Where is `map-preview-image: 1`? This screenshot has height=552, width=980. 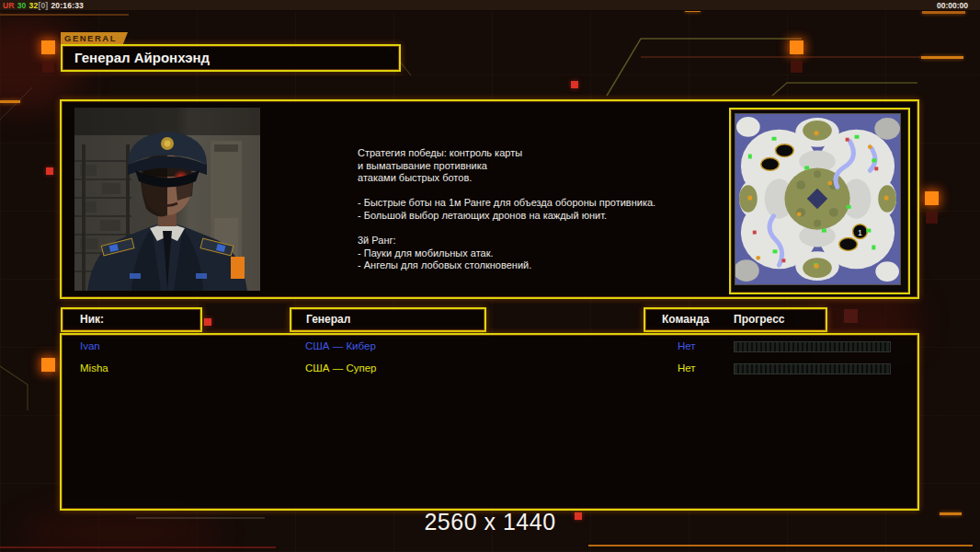 map-preview-image: 1 is located at coordinates (818, 199).